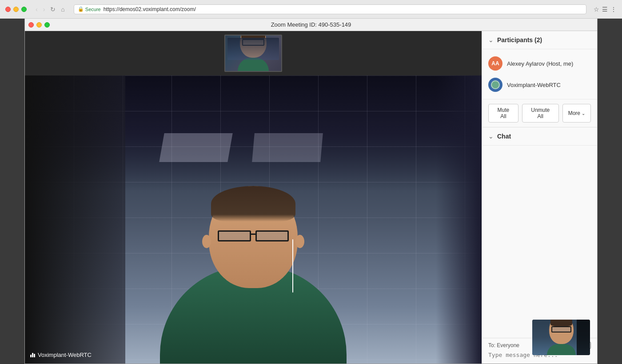 The height and width of the screenshot is (364, 622). Describe the element at coordinates (253, 234) in the screenshot. I see `glasses-bridge` at that location.